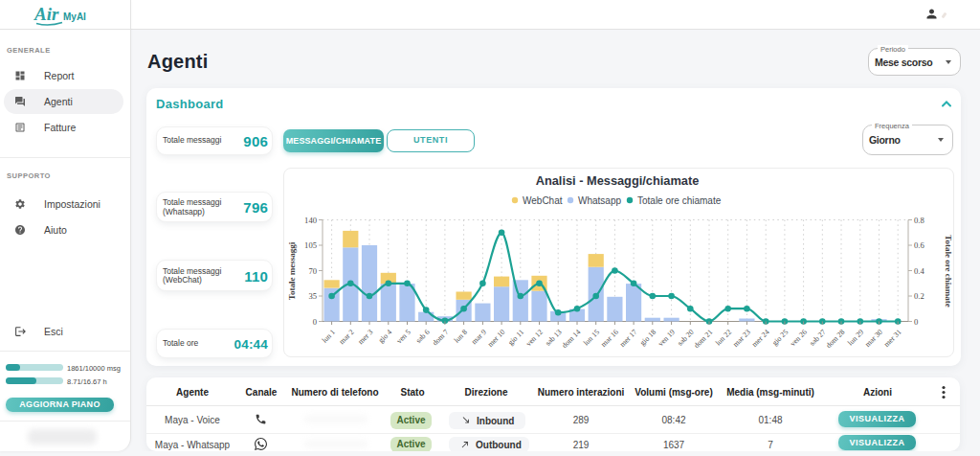 The height and width of the screenshot is (456, 980). What do you see at coordinates (874, 338) in the screenshot?
I see `svg-text: mar 30` at bounding box center [874, 338].